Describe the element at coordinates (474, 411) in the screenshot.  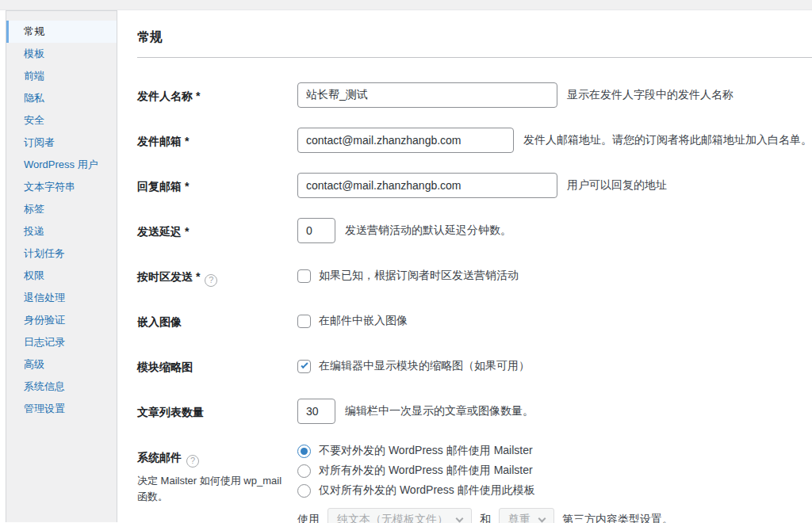
I see `row-post-count: 文章列表数量 编辑栏中一次显示的文章或图像数量。` at that location.